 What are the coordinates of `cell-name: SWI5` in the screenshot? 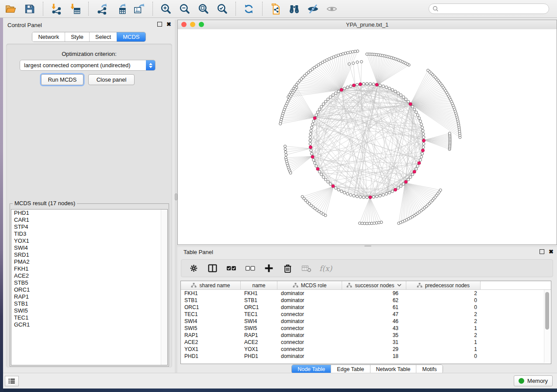 It's located at (259, 328).